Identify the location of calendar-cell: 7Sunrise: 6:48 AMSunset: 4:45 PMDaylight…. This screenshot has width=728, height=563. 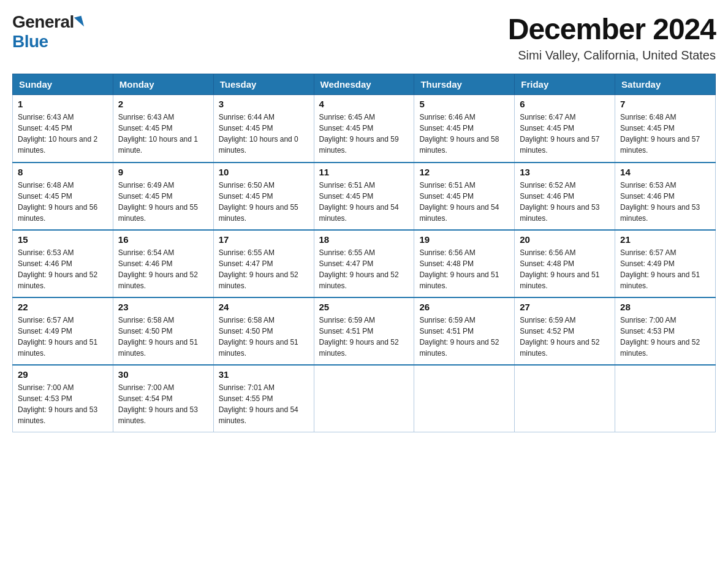
(665, 129).